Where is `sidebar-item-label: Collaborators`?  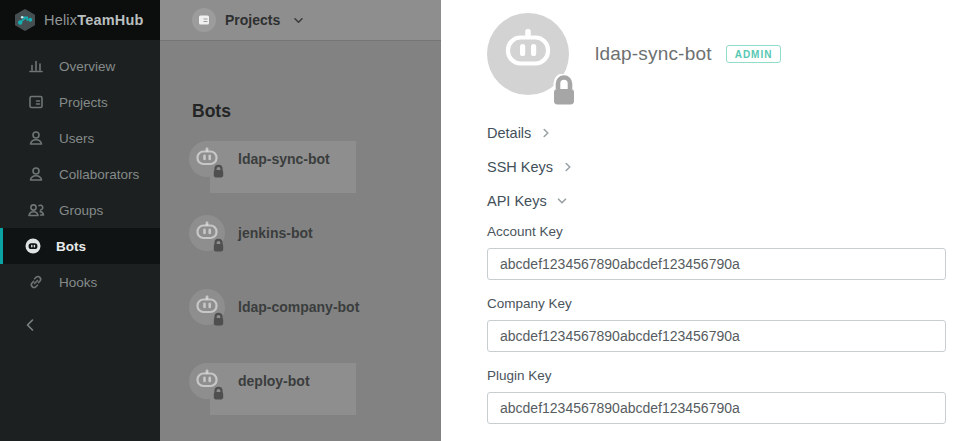
sidebar-item-label: Collaborators is located at coordinates (99, 174).